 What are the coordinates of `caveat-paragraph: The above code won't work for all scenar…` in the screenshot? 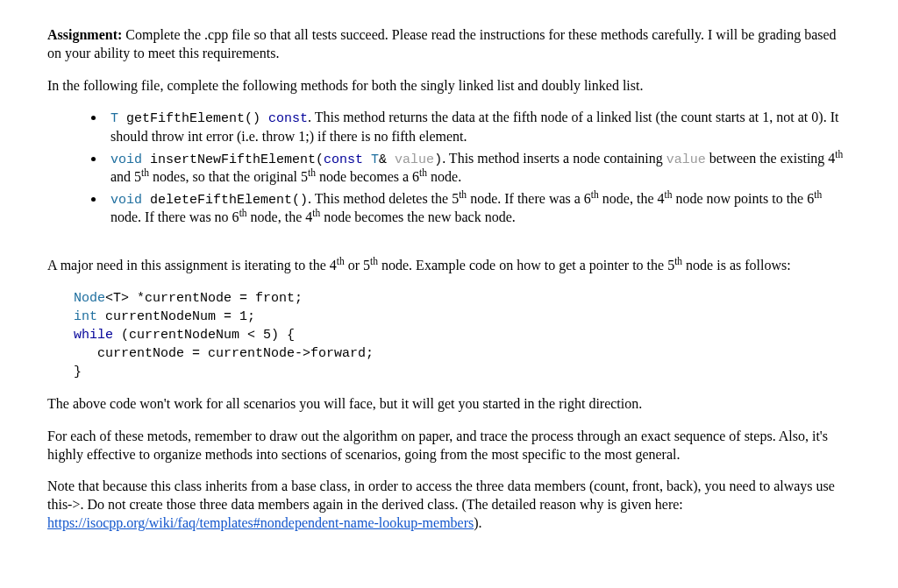 It's located at (449, 405).